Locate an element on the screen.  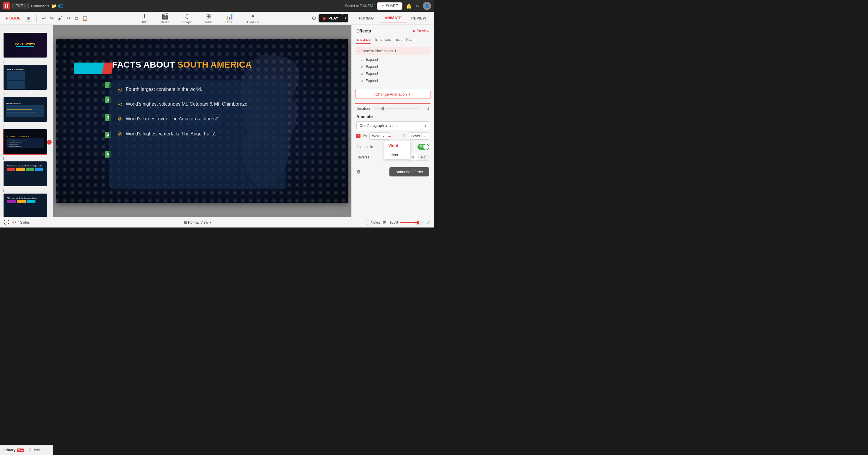
slide-item: 5 North America is surrounded by four ma… is located at coordinates (26, 172).